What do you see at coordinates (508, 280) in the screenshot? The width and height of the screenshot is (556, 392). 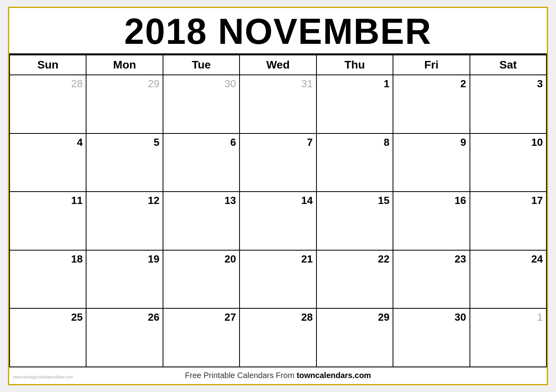 I see `calendar-day: 24` at bounding box center [508, 280].